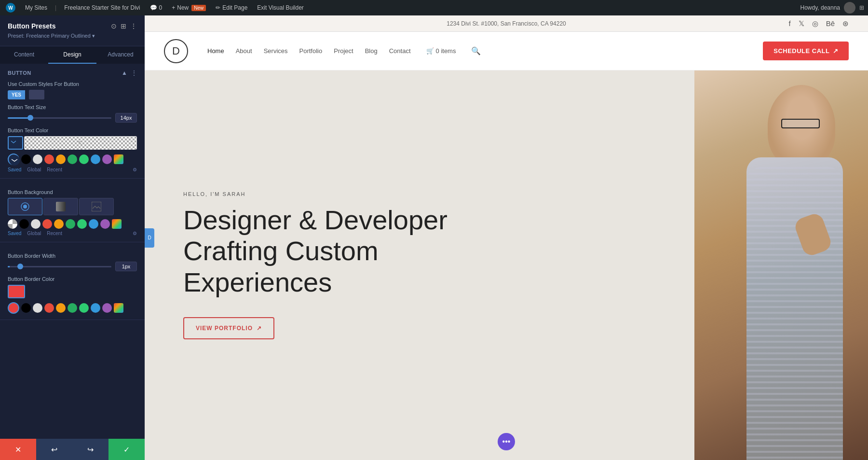 The image size is (868, 460). Describe the element at coordinates (156, 8) in the screenshot. I see `comments-link: 💬 0` at that location.